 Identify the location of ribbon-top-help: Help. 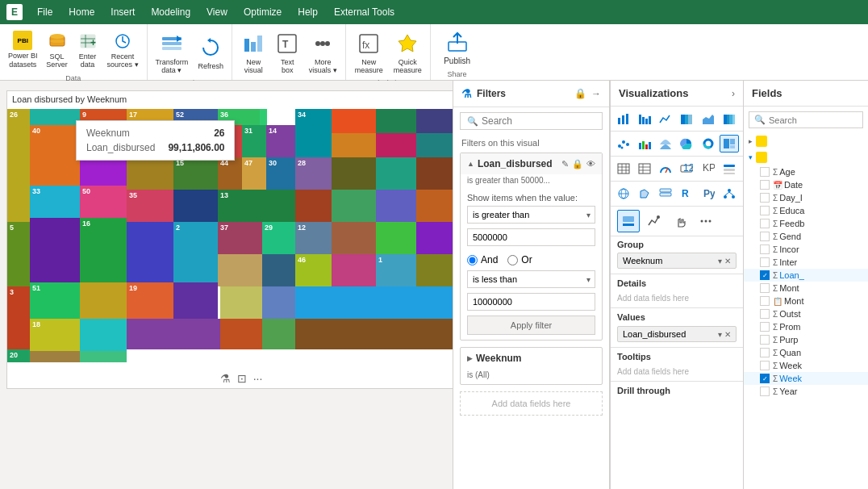
(308, 12).